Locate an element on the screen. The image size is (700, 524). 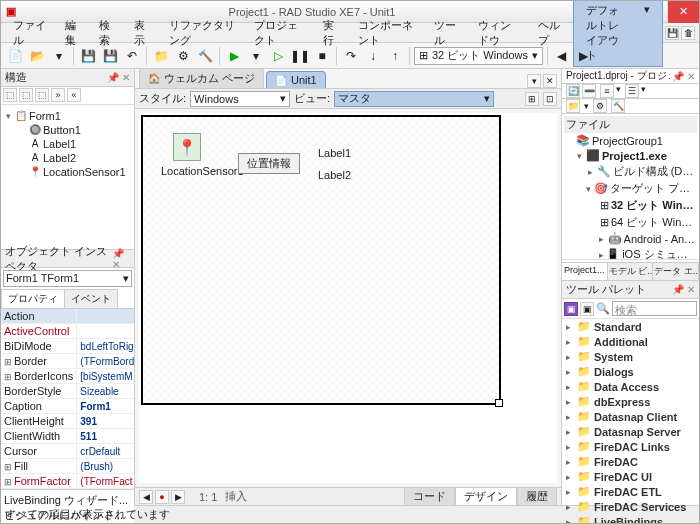
pm-tool-icon: 🔨 is located at coordinates (618, 106).